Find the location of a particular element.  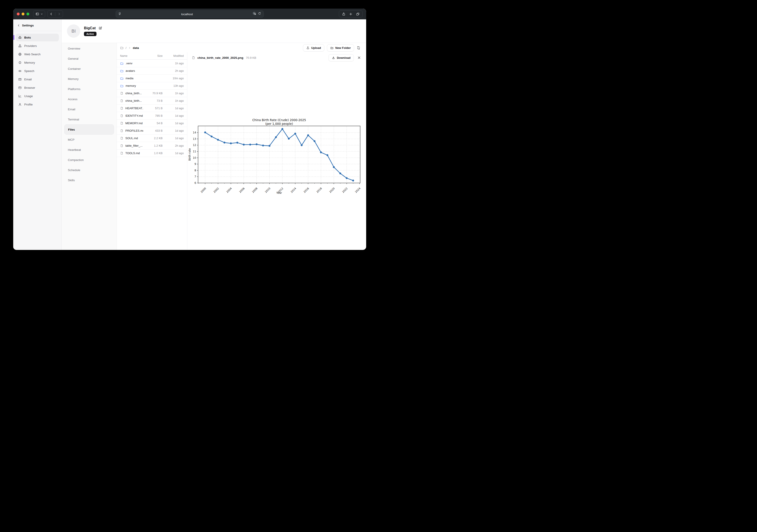

table-row: SOUL.md 2.2 KB 1d ago is located at coordinates (152, 138).